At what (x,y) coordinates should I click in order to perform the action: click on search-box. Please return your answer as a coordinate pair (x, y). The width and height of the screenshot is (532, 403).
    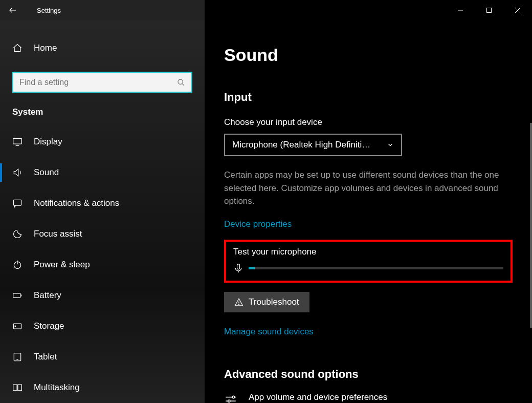
    Looking at the image, I should click on (102, 82).